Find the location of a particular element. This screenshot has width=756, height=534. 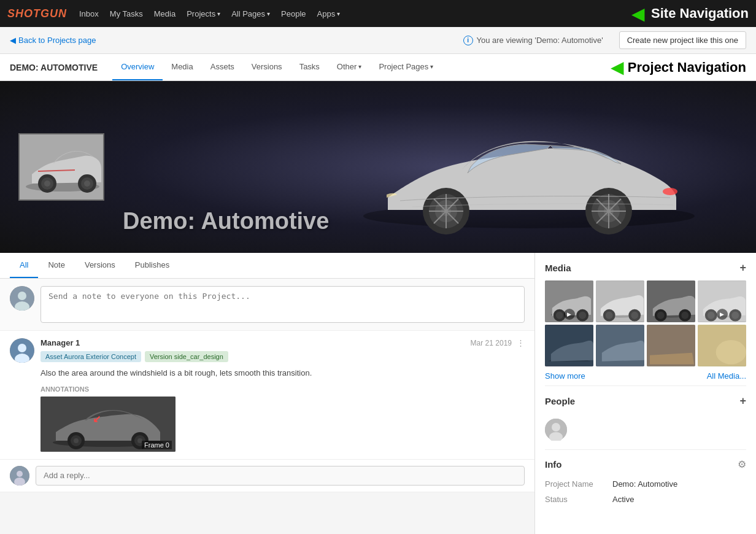

info-icon: i is located at coordinates (468, 41).